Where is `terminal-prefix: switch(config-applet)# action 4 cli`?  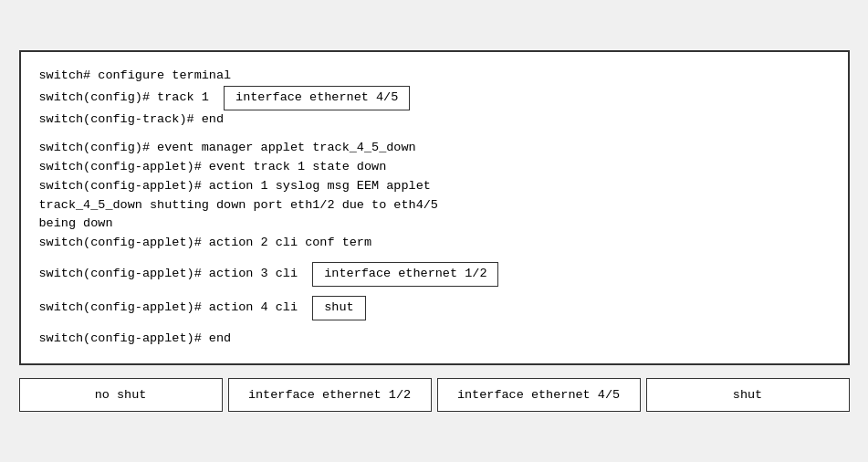 terminal-prefix: switch(config-applet)# action 4 cli is located at coordinates (176, 309).